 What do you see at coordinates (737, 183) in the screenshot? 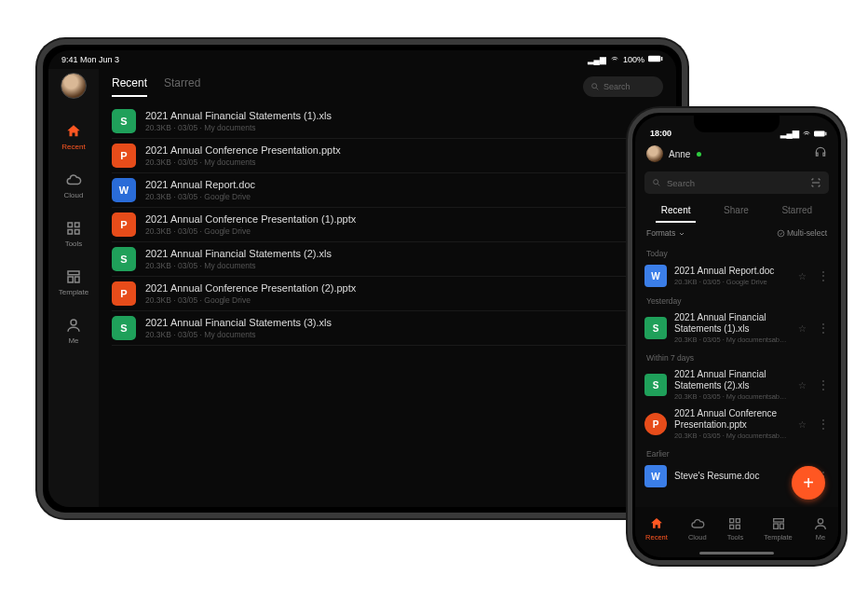
I see `phone-search-input: Search` at bounding box center [737, 183].